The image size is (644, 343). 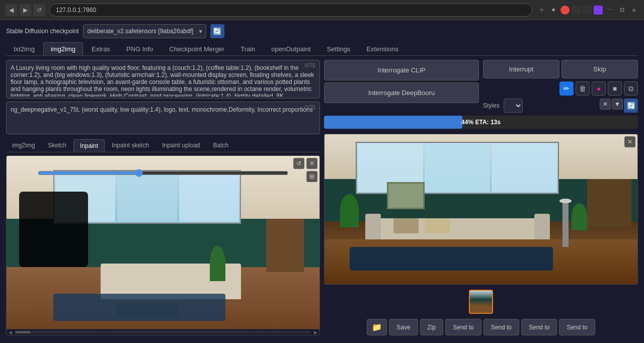 What do you see at coordinates (615, 89) in the screenshot?
I see `square-tool-button: ■` at bounding box center [615, 89].